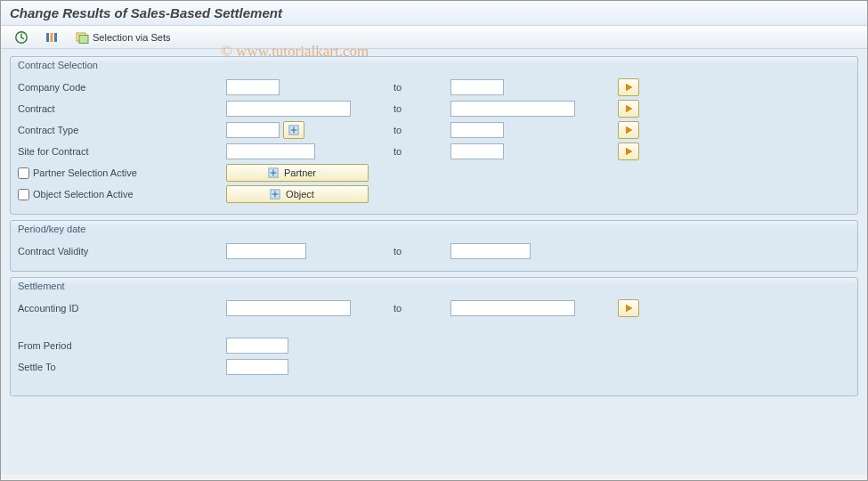 The width and height of the screenshot is (868, 481). Describe the element at coordinates (85, 173) in the screenshot. I see `label-partner-selection: Partner Selection Active` at that location.